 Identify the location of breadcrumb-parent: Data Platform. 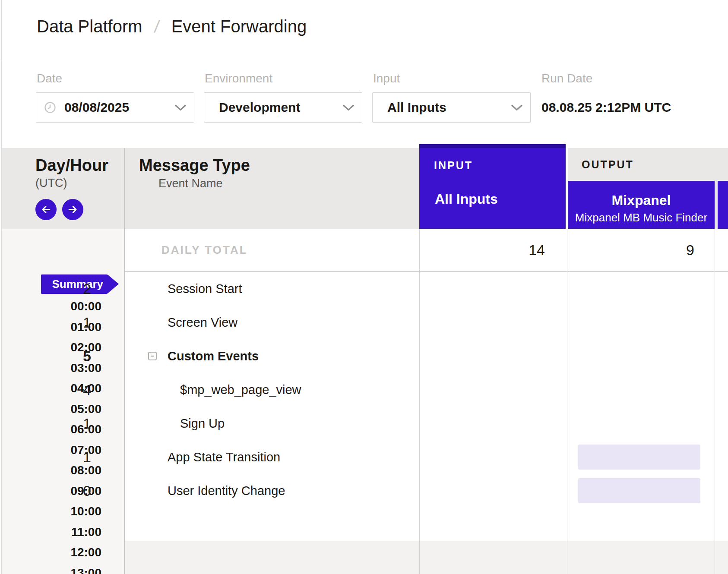
(90, 26).